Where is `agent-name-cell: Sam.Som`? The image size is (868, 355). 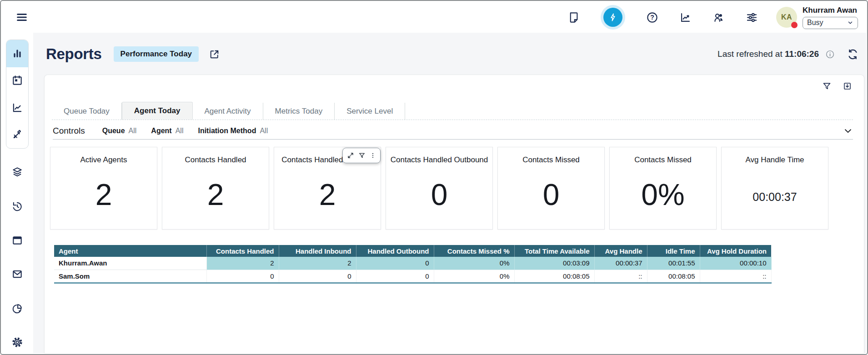
agent-name-cell: Sam.Som is located at coordinates (130, 276).